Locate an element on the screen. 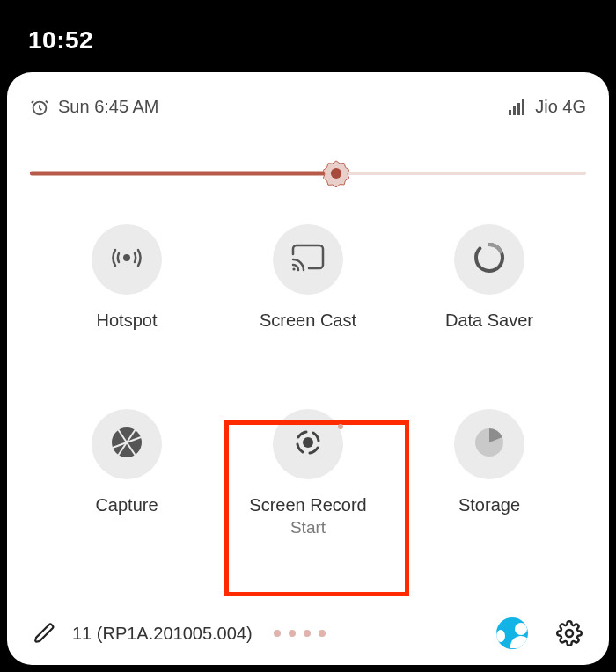 The image size is (616, 672). alarm-clock-icon is located at coordinates (40, 107).